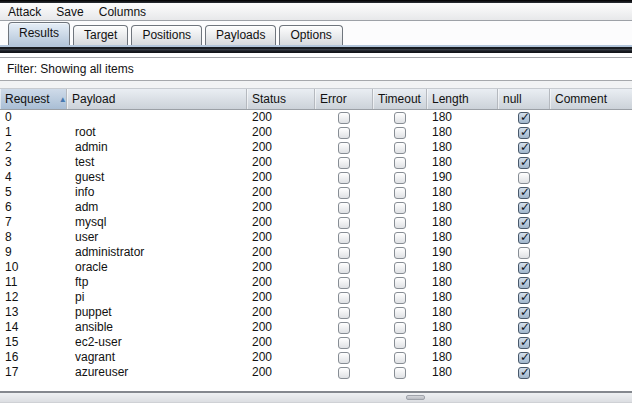 The width and height of the screenshot is (632, 403). I want to click on filter-text: Filter: Showing all items, so click(70, 69).